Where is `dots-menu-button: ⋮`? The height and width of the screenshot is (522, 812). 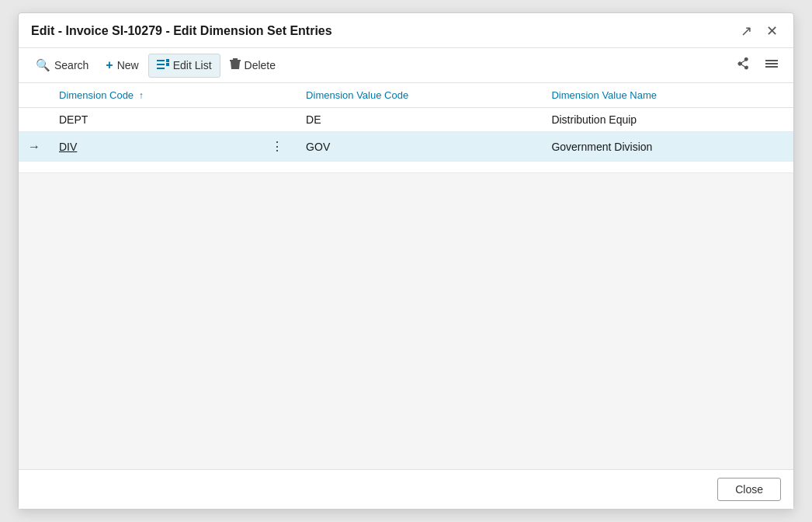 dots-menu-button: ⋮ is located at coordinates (278, 146).